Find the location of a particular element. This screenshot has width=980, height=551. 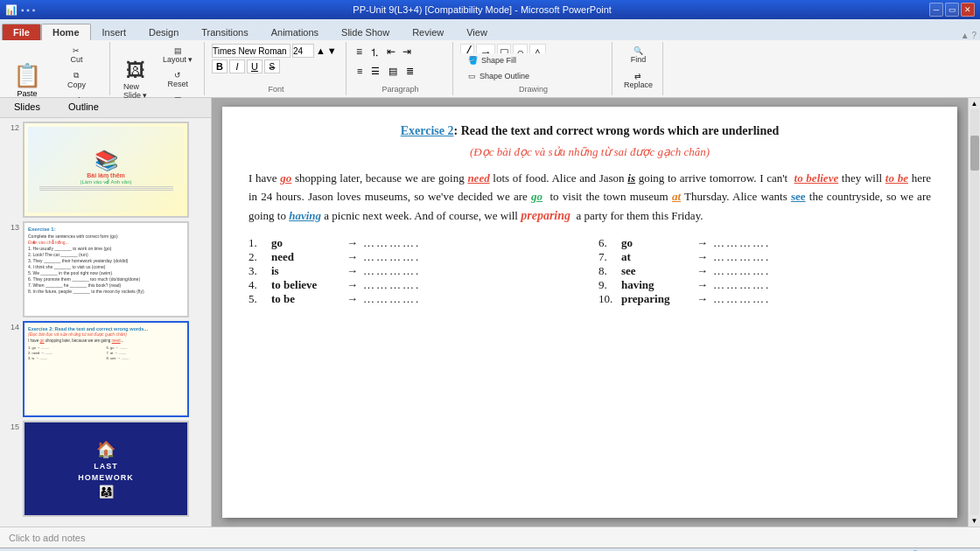

bullets-button: ≡ is located at coordinates (359, 52).